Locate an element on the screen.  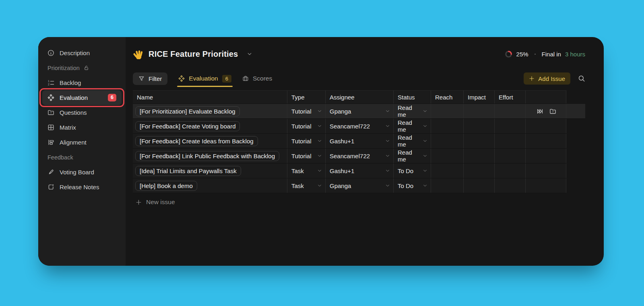
column-header-name: Name is located at coordinates (210, 97).